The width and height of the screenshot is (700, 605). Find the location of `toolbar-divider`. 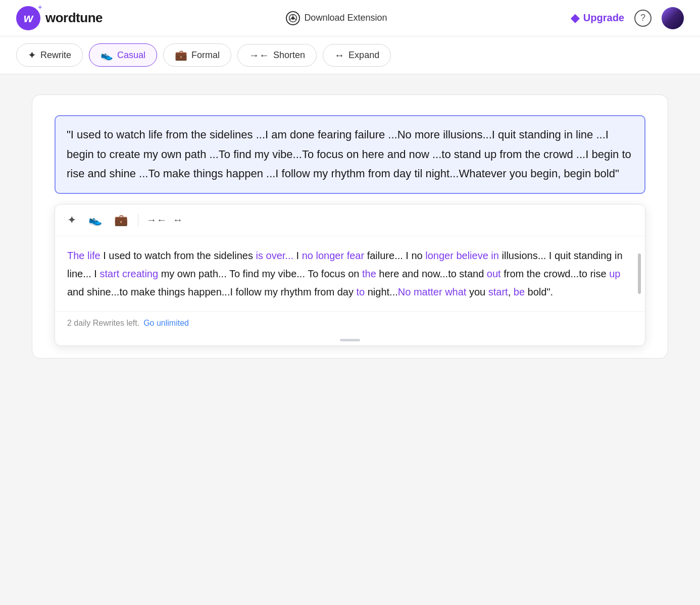

toolbar-divider is located at coordinates (138, 220).